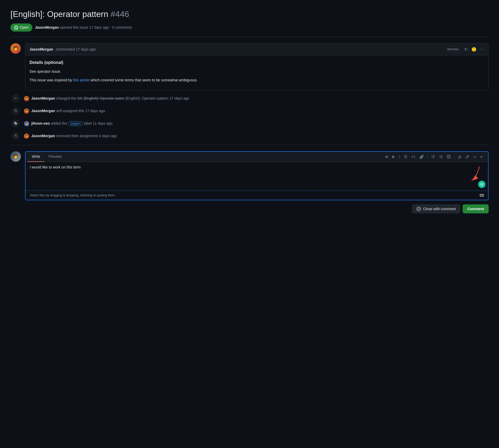 This screenshot has height=448, width=499. I want to click on current-user-avatar: 🧑, so click(16, 156).